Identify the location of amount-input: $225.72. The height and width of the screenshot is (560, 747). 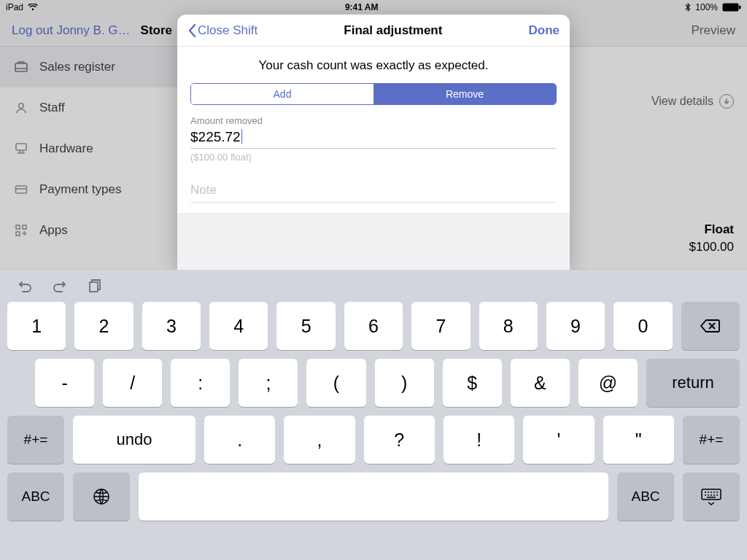
(374, 139).